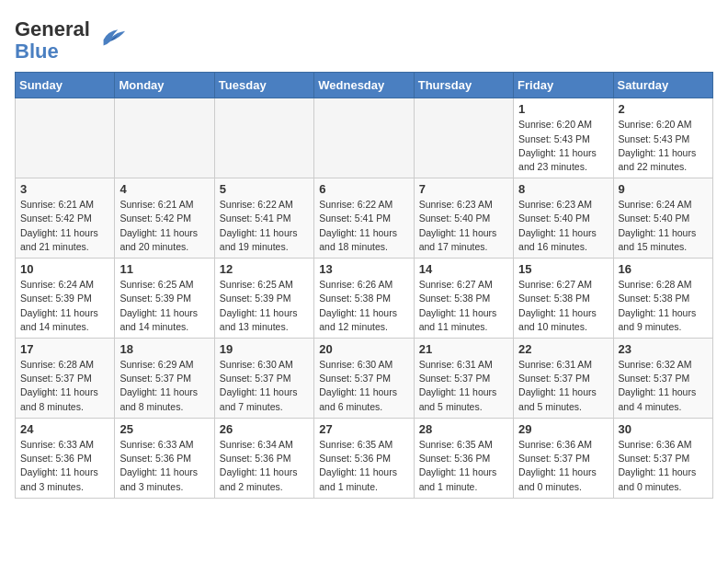  I want to click on day-info: Sunrise: 6:29 AMSunset: 5:37 PMDaylight:…, so click(164, 386).